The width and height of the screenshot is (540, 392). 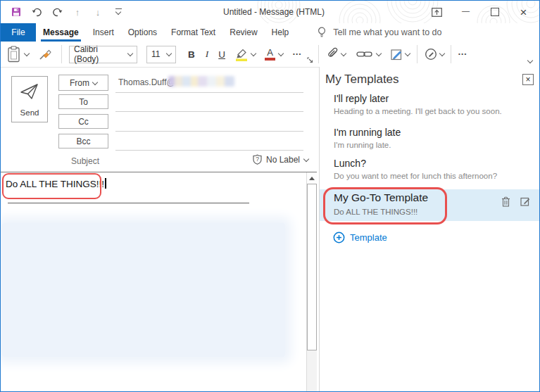 I want to click on ribbon-tab-row: File Message Insert Options Format Text …, so click(x=270, y=32).